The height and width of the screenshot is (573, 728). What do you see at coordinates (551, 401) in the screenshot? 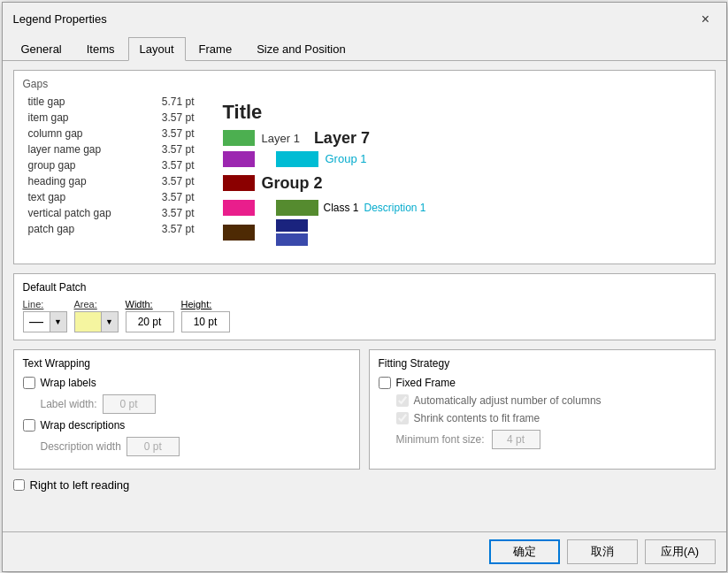
I see `auto-columns-row: Automatically adjust number of columns` at bounding box center [551, 401].